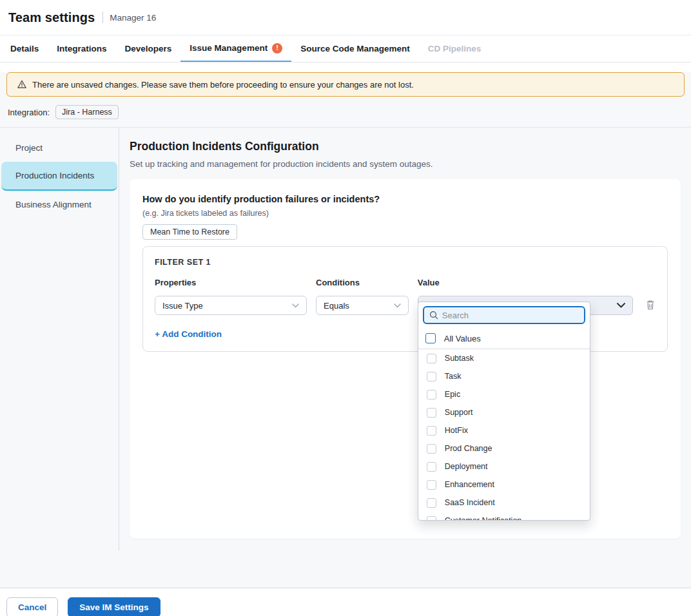 This screenshot has height=616, width=691. What do you see at coordinates (504, 503) in the screenshot?
I see `dropdown-option: SaaS Incident` at bounding box center [504, 503].